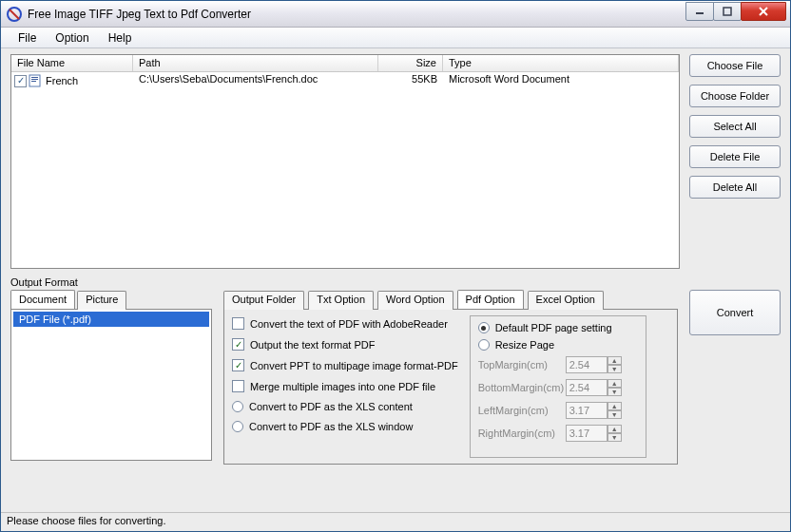  I want to click on format-body: PDF File (*.pdf), so click(111, 385).